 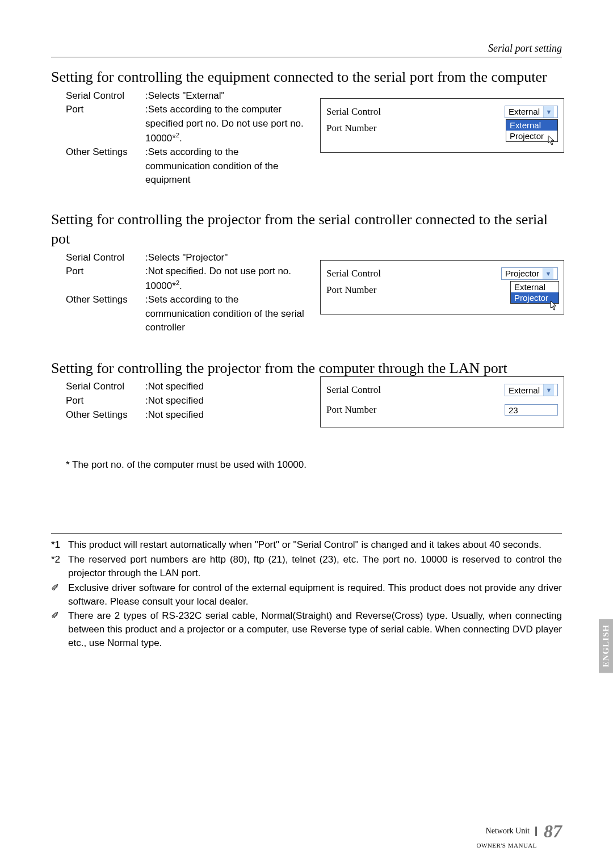 I want to click on footer-subtitle: OWNER'S MANUAL, so click(x=507, y=845).